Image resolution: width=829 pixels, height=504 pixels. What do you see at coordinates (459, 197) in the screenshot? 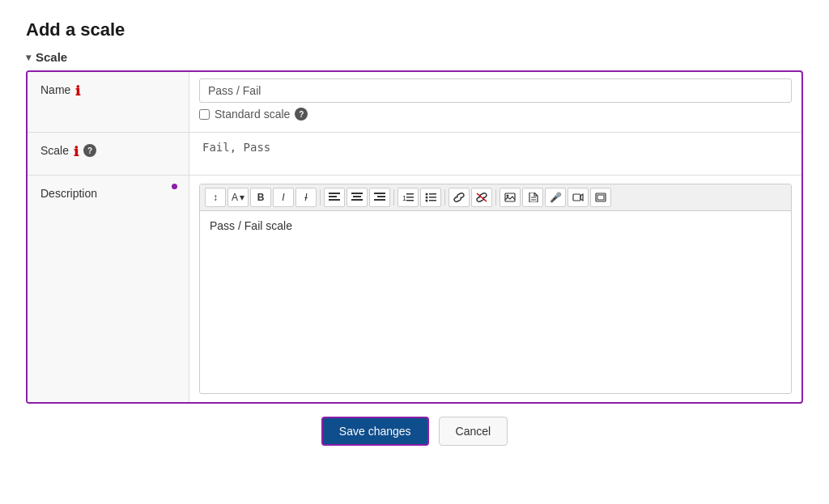
I see `toolbar-link-button` at bounding box center [459, 197].